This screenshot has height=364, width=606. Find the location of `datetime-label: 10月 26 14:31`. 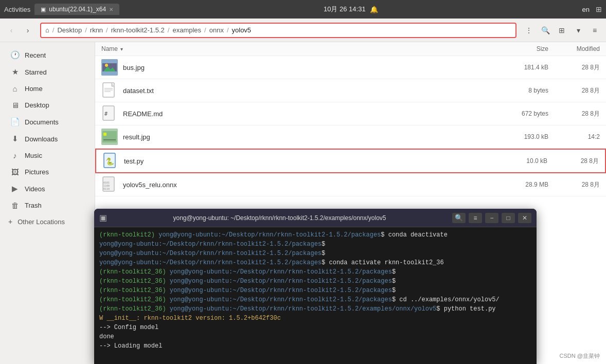

datetime-label: 10月 26 14:31 is located at coordinates (345, 9).